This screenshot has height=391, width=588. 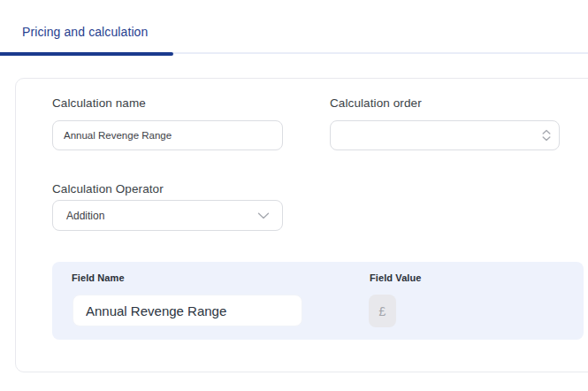 I want to click on currency-prefix-box: £, so click(x=382, y=311).